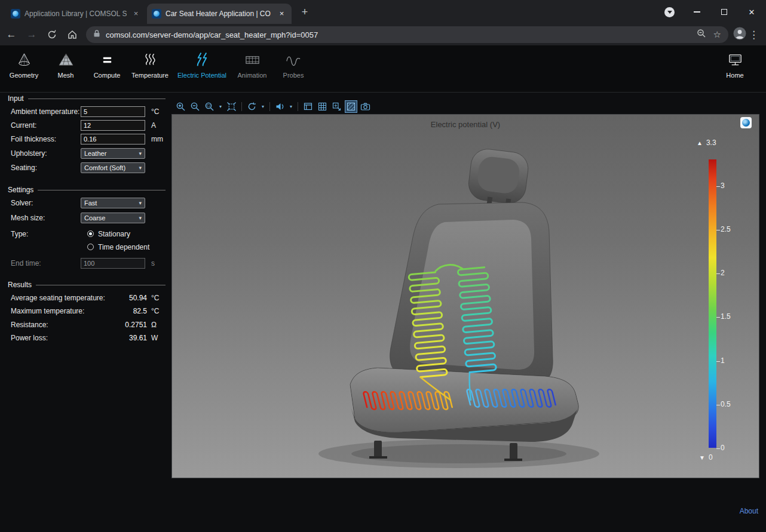  I want to click on browser-menu-icon: ⋮, so click(754, 35).